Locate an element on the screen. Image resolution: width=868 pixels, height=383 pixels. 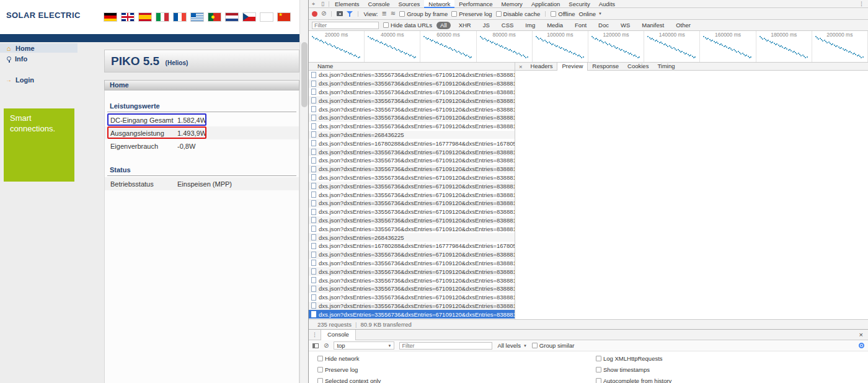
filter-pill-font: Font is located at coordinates (580, 25).